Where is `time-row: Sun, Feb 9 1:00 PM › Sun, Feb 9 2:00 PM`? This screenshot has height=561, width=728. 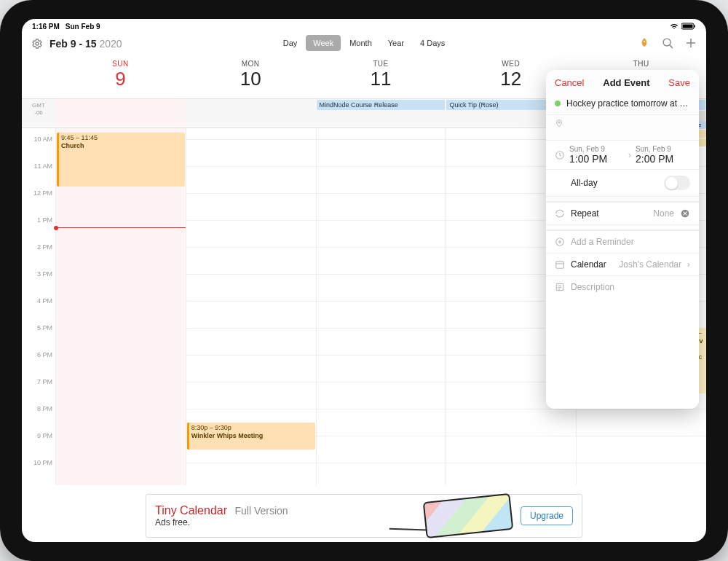 time-row: Sun, Feb 9 1:00 PM › Sun, Feb 9 2:00 PM is located at coordinates (622, 154).